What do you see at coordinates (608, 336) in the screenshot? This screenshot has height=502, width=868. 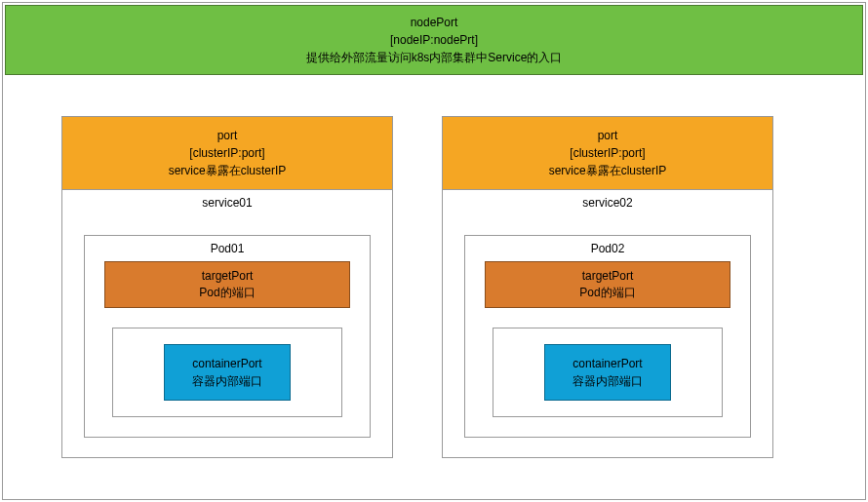 I see `pod-box-02: Pod02 targetPort Pod的端口 containerPort 容器…` at bounding box center [608, 336].